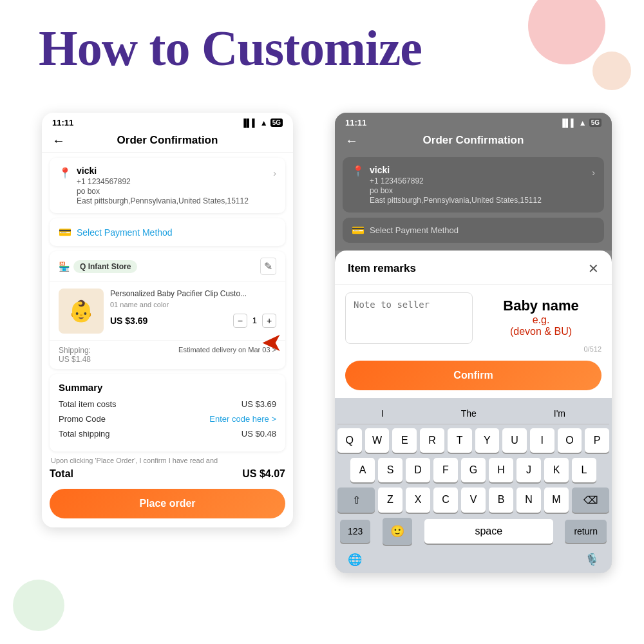  Describe the element at coordinates (541, 317) in the screenshot. I see `baby-name-example-box: Baby name e.g. (devon & BU)` at that location.